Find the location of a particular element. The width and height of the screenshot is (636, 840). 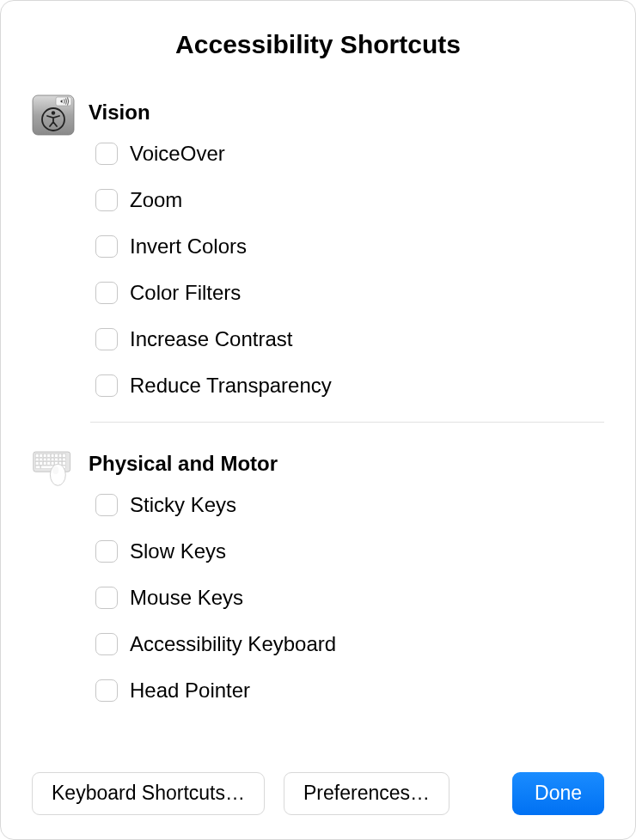

checkbox-increase-contrast is located at coordinates (107, 339).